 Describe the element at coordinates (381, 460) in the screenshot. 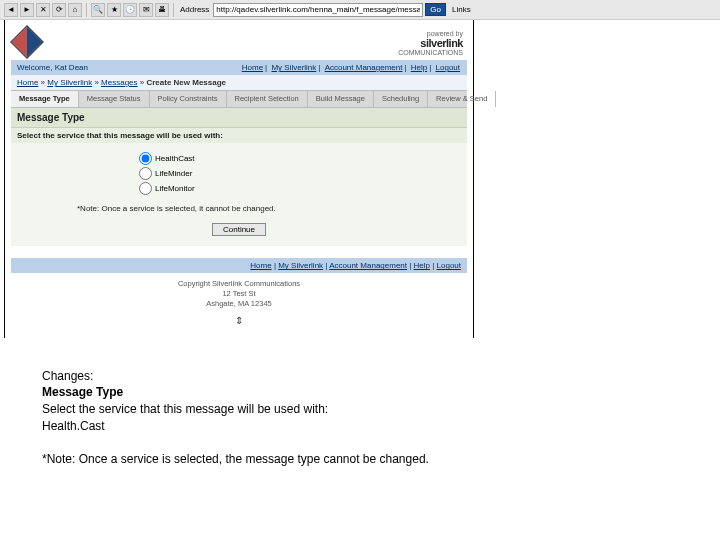

I see `notes-note: *Note: Once a service is selected, the m…` at that location.